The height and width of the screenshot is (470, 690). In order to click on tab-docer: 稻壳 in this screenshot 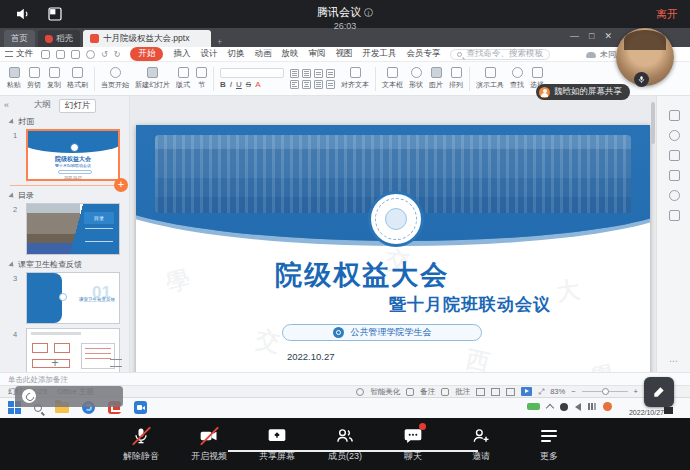, I will do `click(59, 38)`.